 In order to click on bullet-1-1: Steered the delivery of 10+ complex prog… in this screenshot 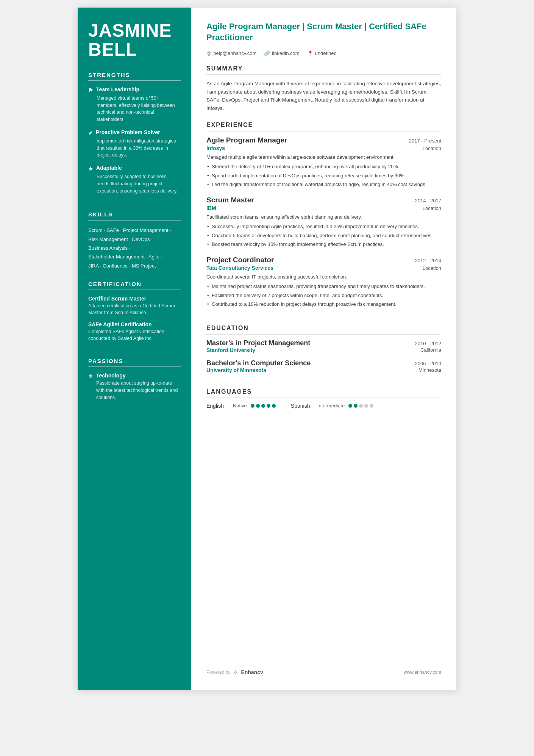, I will do `click(324, 167)`.